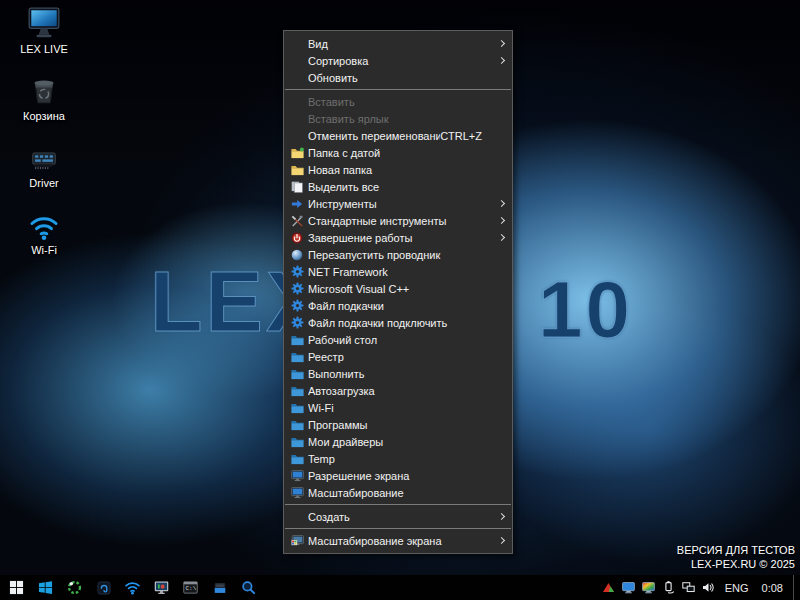 This screenshot has height=600, width=800. I want to click on menu-item: Temp, so click(398, 458).